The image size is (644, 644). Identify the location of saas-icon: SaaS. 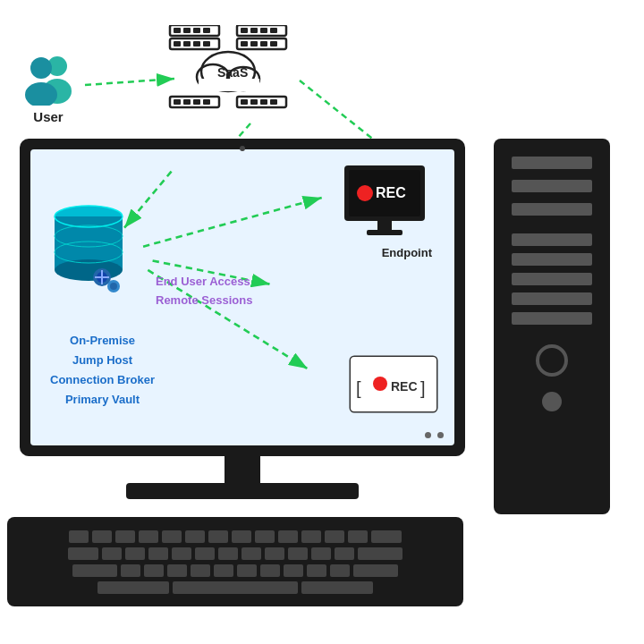
(228, 74).